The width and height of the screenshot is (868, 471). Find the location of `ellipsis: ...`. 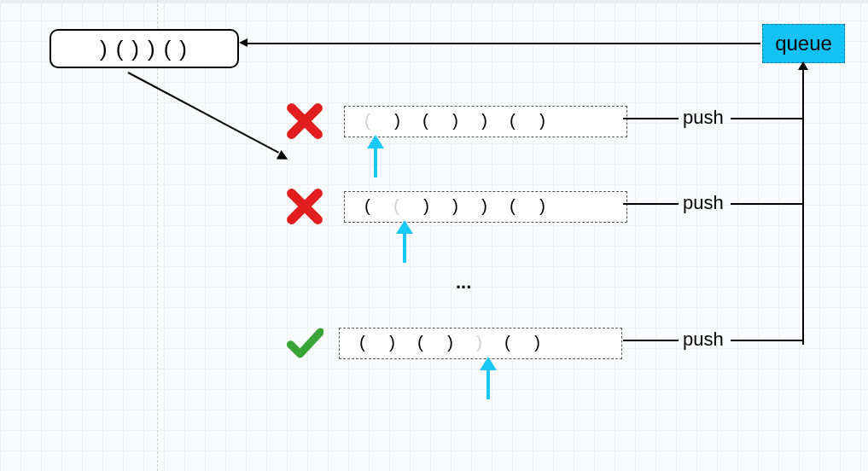

ellipsis: ... is located at coordinates (463, 282).